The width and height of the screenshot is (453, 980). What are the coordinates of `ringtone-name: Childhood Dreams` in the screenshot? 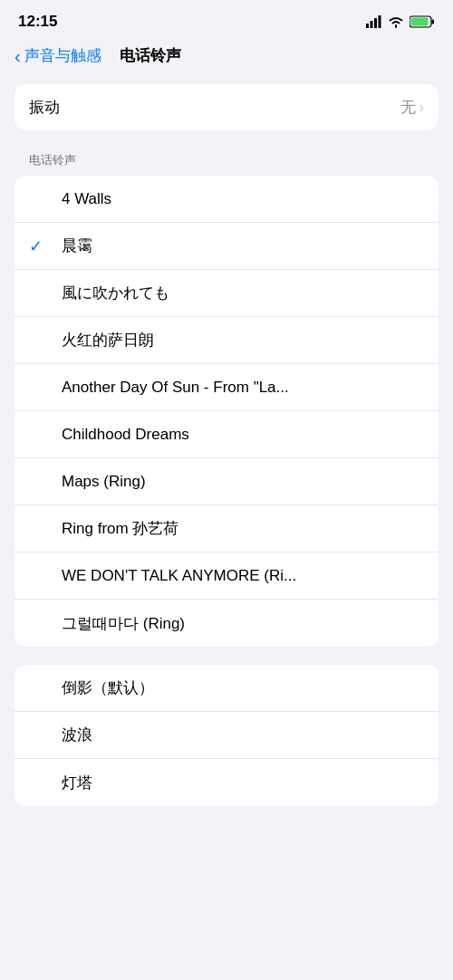 It's located at (243, 435).